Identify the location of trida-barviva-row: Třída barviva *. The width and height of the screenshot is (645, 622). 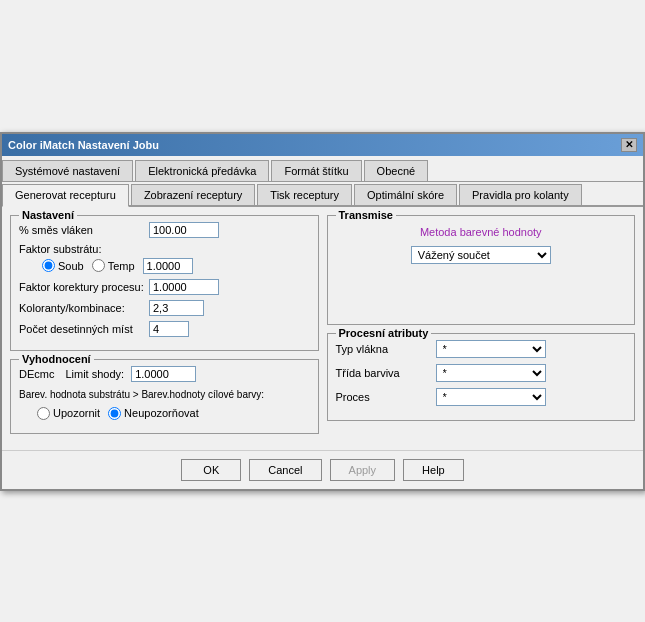
(482, 373).